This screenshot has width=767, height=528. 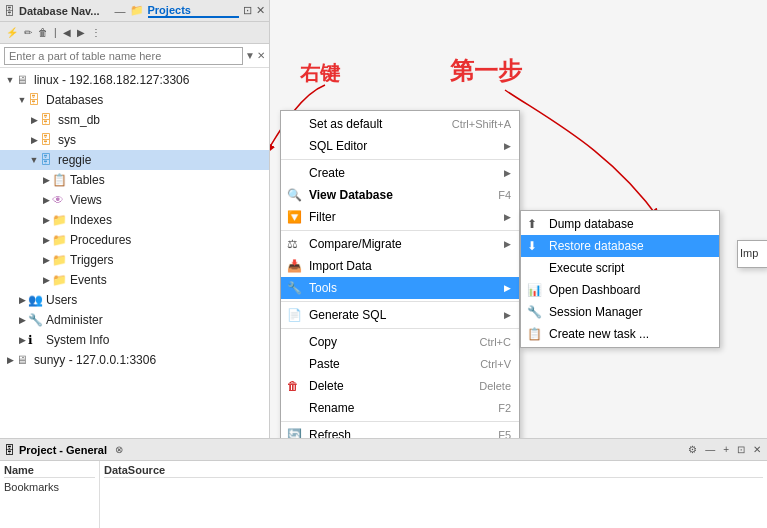 I want to click on tree-item-sys: ▶ 🗄 sys, so click(x=134, y=140).